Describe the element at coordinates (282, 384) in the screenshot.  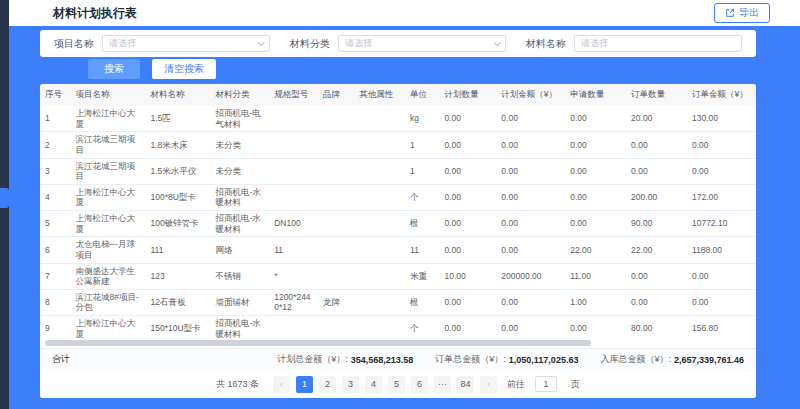
I see `prev-page-button: ‹` at that location.